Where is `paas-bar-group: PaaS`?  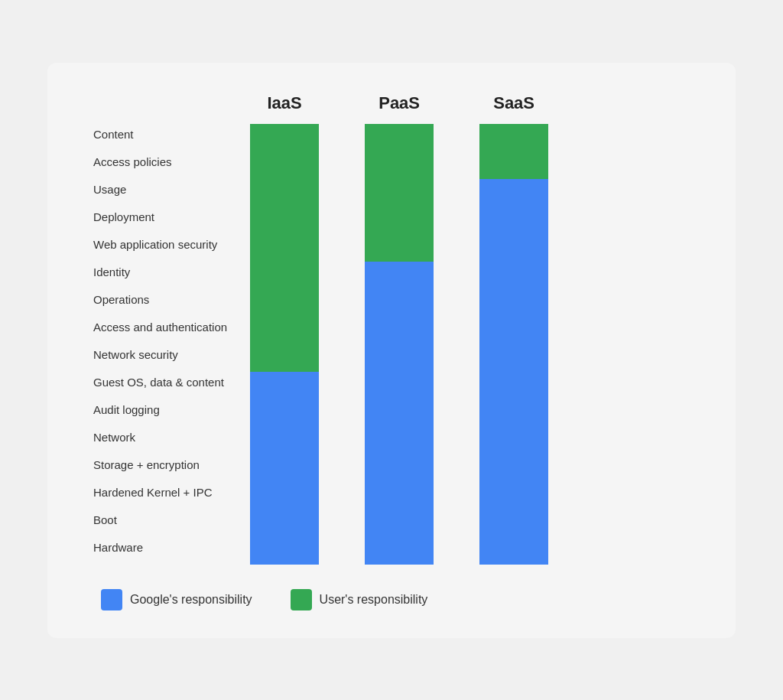 paas-bar-group: PaaS is located at coordinates (399, 329).